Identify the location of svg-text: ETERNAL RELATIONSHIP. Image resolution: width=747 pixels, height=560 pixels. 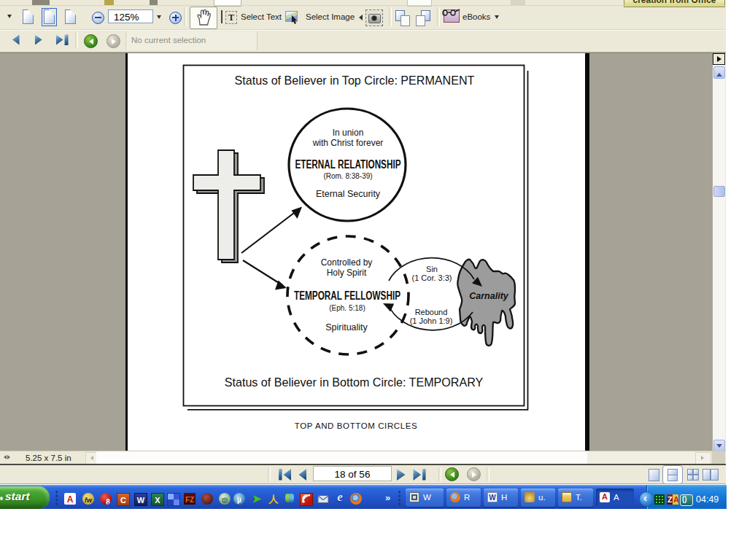
(349, 165).